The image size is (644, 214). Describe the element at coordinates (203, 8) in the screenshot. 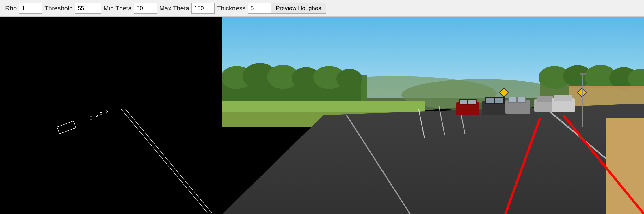

I see `max-theta-input` at that location.